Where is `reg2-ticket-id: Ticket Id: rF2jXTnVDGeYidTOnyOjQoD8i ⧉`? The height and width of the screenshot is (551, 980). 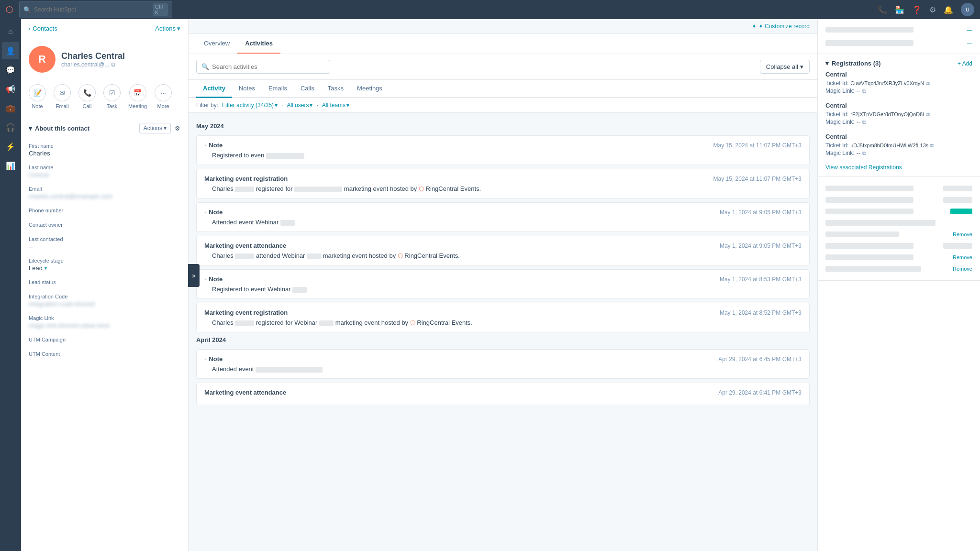 reg2-ticket-id: Ticket Id: rF2jXTnVDGeYidTOnyOjQoD8i ⧉ is located at coordinates (899, 114).